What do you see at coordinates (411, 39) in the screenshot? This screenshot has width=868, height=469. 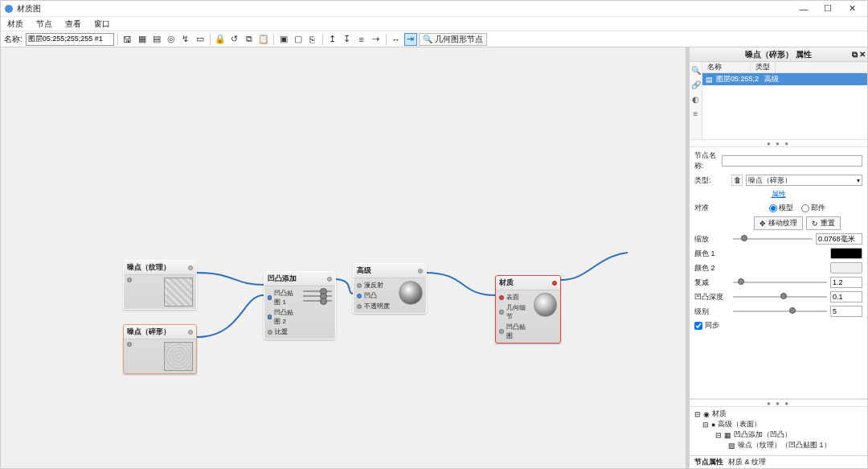 I see `quick-icon: ⇥` at bounding box center [411, 39].